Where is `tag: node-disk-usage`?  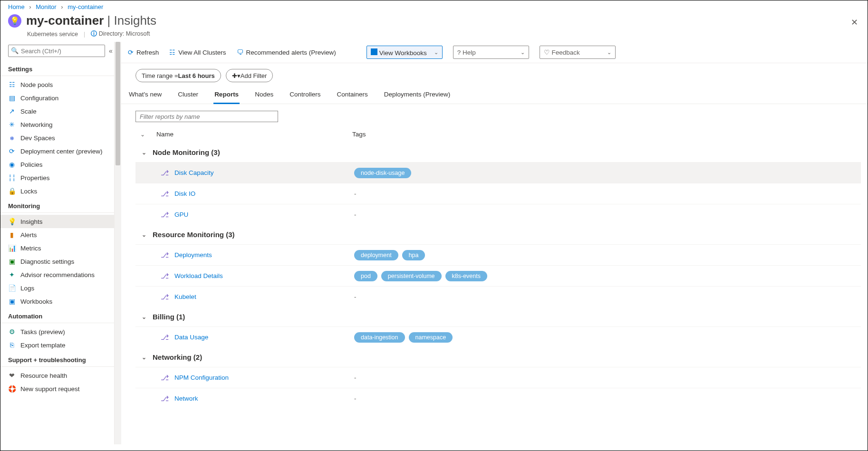 tag: node-disk-usage is located at coordinates (383, 173).